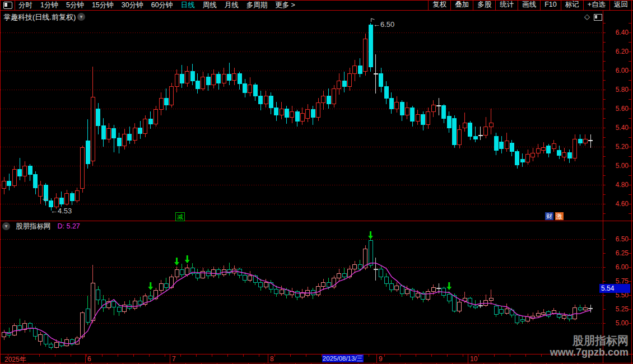  I want to click on period-tab-2: 5分钟, so click(75, 5).